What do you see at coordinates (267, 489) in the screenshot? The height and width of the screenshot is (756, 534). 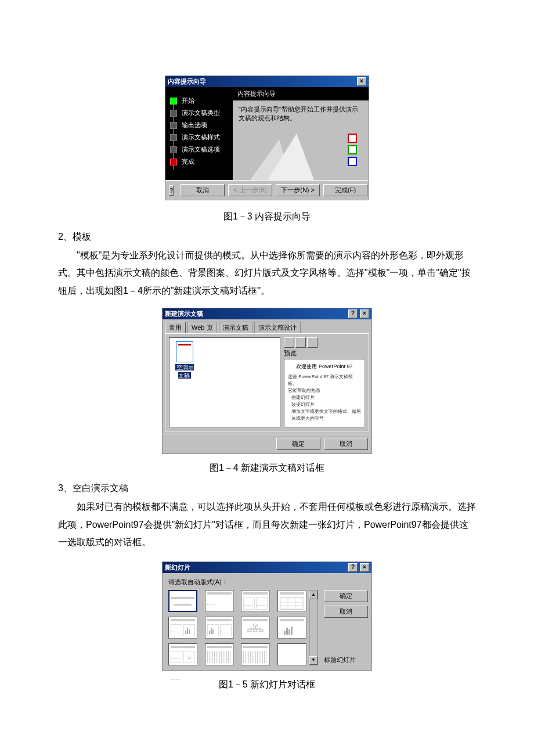 I see `heading-3: 3、空白演示文稿` at bounding box center [267, 489].